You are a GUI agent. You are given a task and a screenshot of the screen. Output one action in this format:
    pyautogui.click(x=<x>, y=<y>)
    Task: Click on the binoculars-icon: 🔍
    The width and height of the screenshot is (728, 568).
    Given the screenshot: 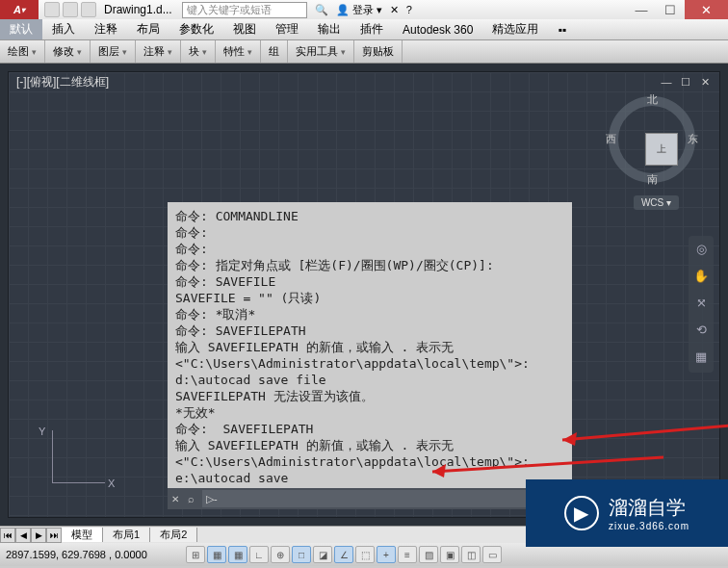 What is the action you would take?
    pyautogui.click(x=322, y=10)
    